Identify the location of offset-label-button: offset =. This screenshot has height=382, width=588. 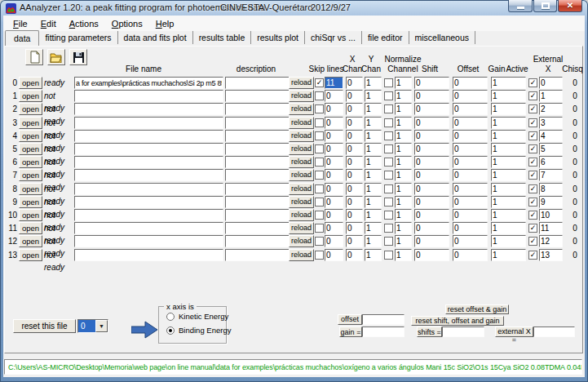
(350, 320).